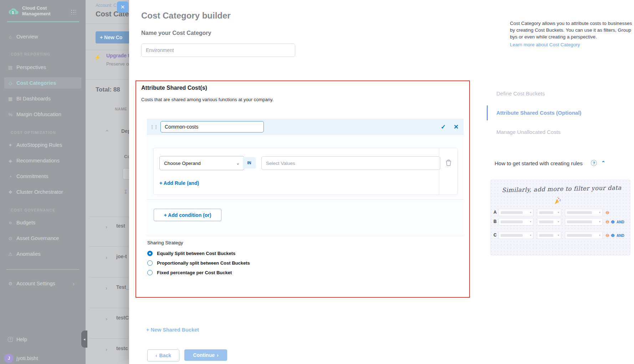 This screenshot has height=364, width=634. Describe the element at coordinates (528, 132) in the screenshot. I see `step-manage-unallocated-costs: Manage Unallocated Costs` at that location.